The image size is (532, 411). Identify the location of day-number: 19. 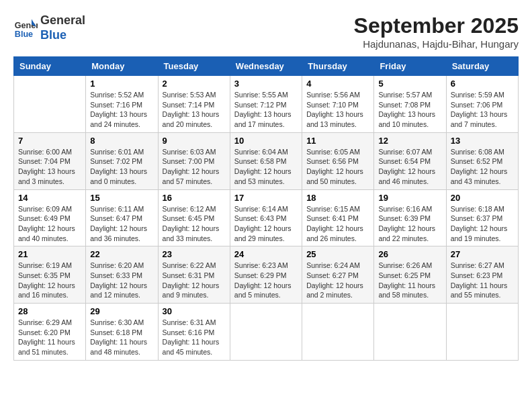
(410, 197).